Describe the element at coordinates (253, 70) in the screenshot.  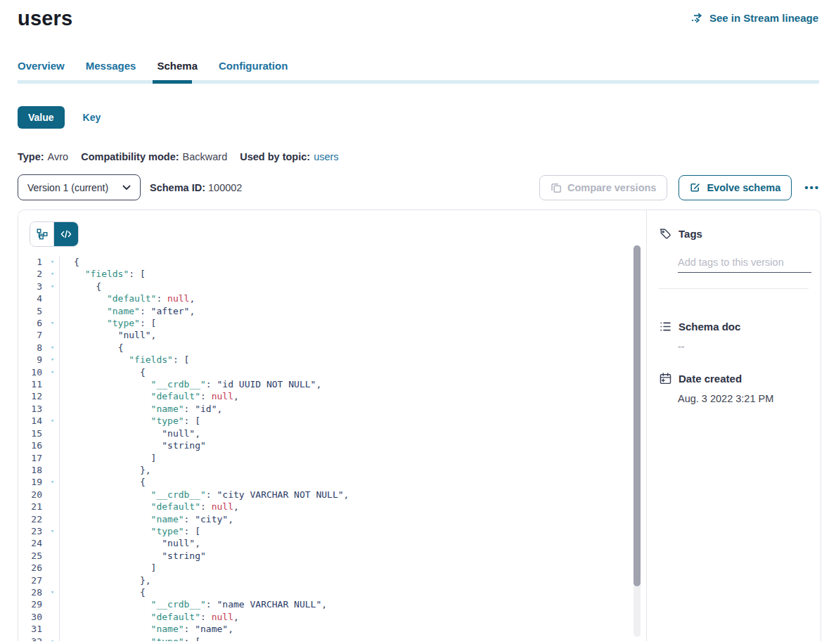
I see `tab-configuration: Configuration` at that location.